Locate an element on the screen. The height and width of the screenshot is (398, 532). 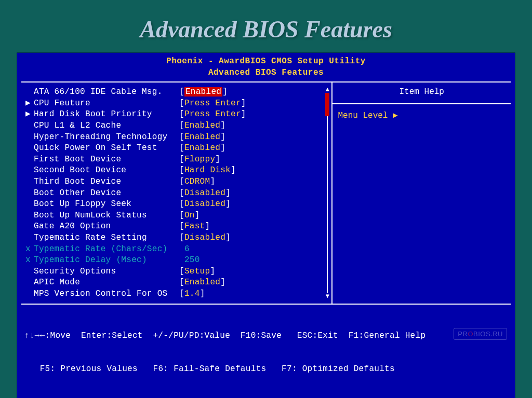
setting-label: Gate A20 Option is located at coordinates (107, 227).